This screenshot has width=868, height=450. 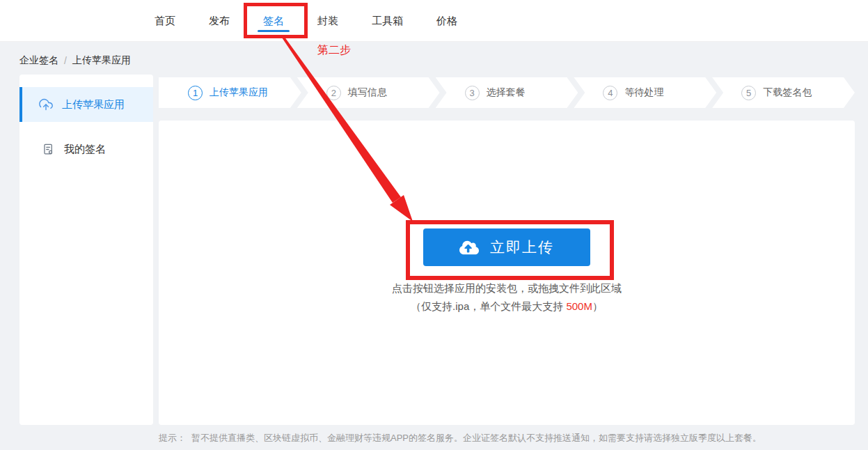 I want to click on step-label: 填写信息, so click(x=368, y=93).